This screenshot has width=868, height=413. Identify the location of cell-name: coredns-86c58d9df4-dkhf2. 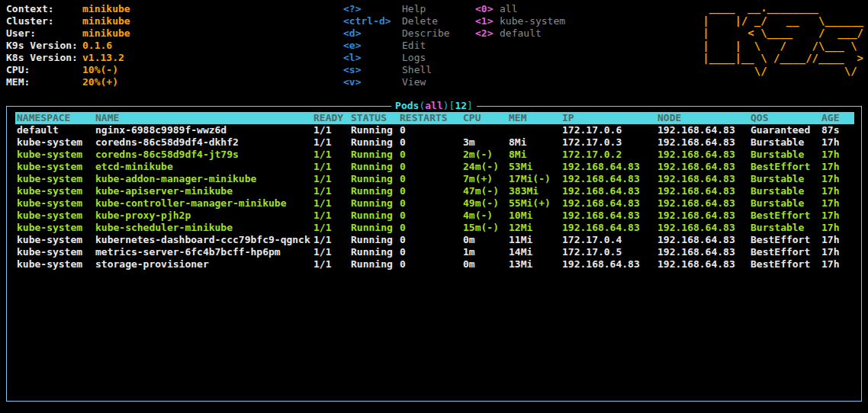
(203, 142).